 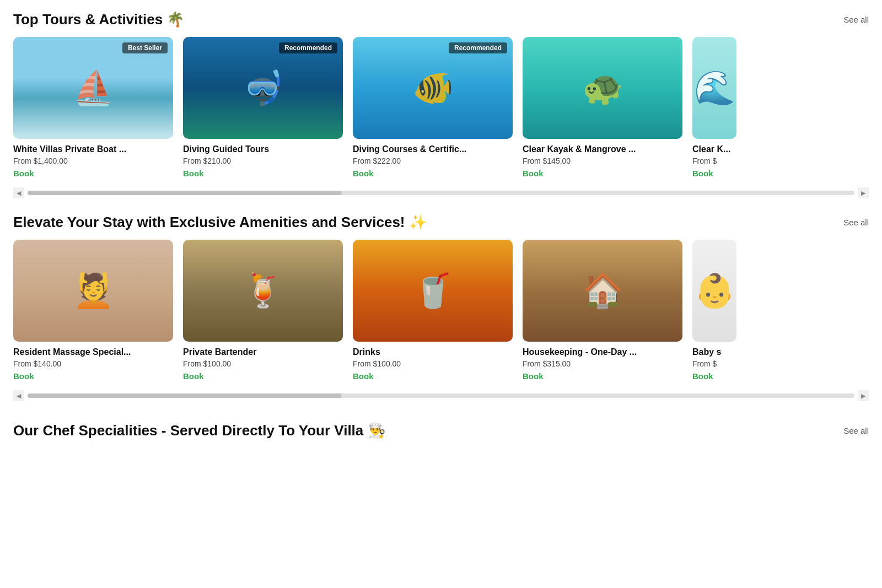 I want to click on amenities-section-title: Elevate Your Stay with Exclusive Ameniti…, so click(x=220, y=223).